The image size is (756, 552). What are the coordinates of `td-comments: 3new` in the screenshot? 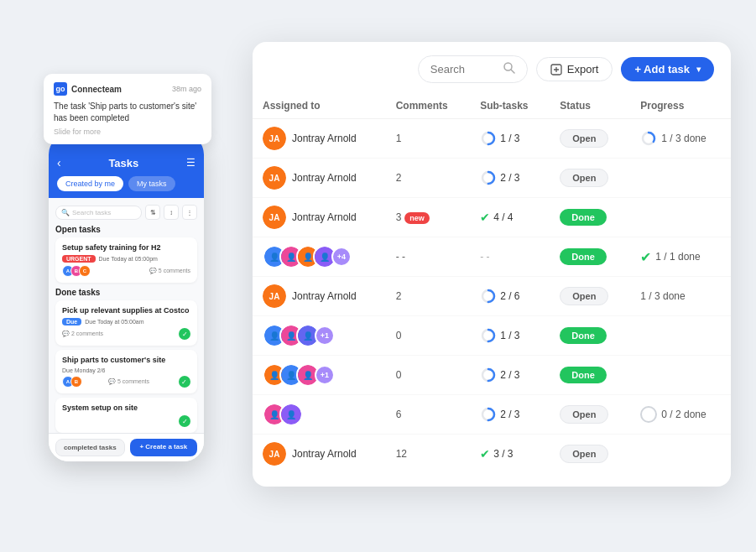 It's located at (428, 218).